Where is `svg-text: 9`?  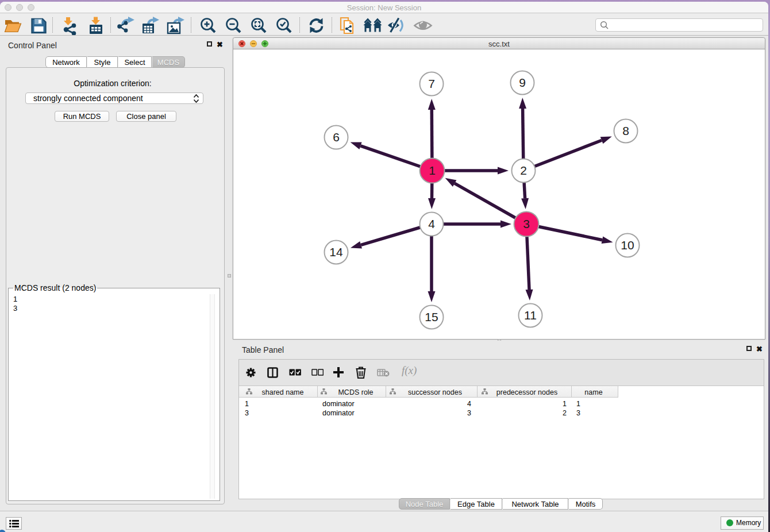 svg-text: 9 is located at coordinates (522, 83).